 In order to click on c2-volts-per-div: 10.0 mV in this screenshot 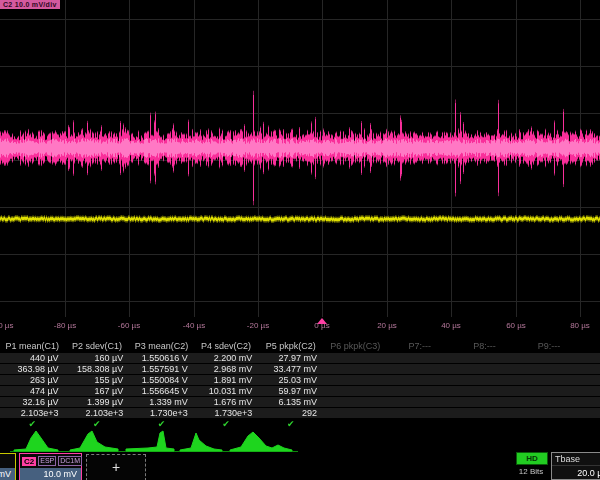, I will do `click(50, 474)`.